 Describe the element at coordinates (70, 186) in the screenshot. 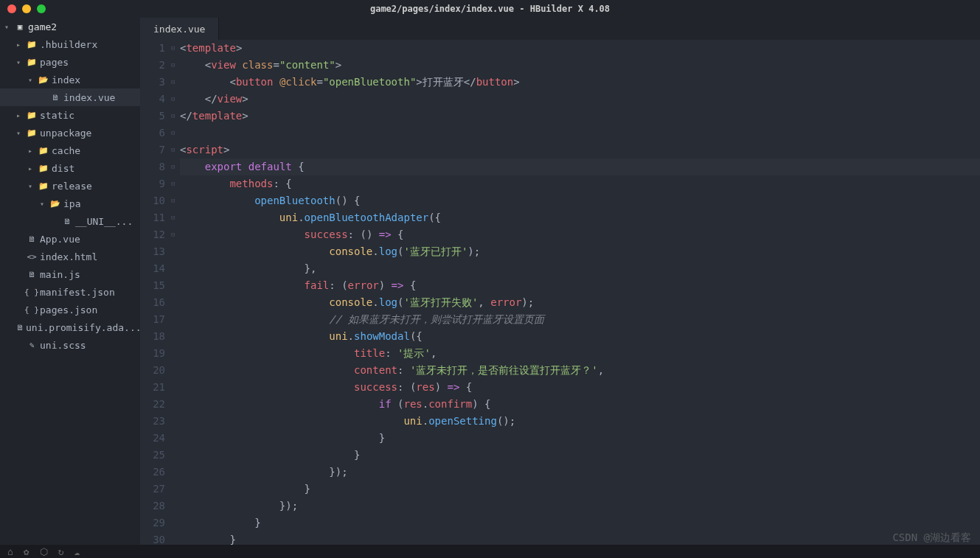

I see `tree-item: ▾📁release` at that location.